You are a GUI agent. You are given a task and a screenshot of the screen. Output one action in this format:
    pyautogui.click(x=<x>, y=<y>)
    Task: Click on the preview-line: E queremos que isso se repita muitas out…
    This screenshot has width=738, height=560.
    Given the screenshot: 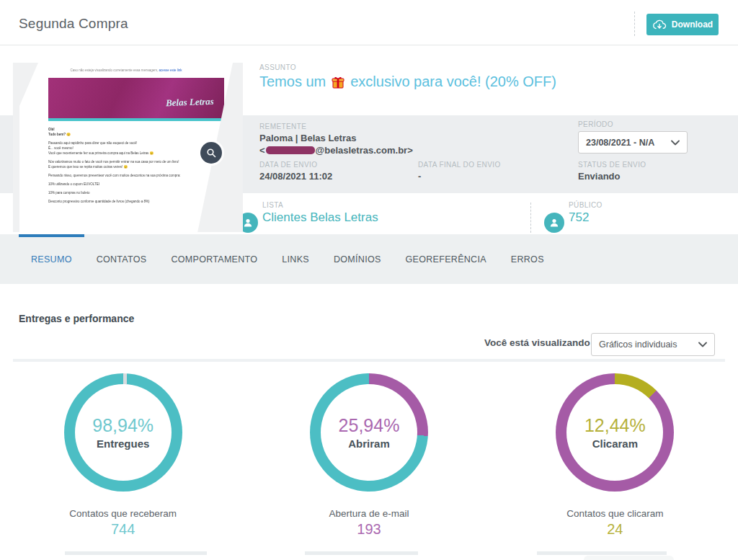 What is the action you would take?
    pyautogui.click(x=130, y=167)
    